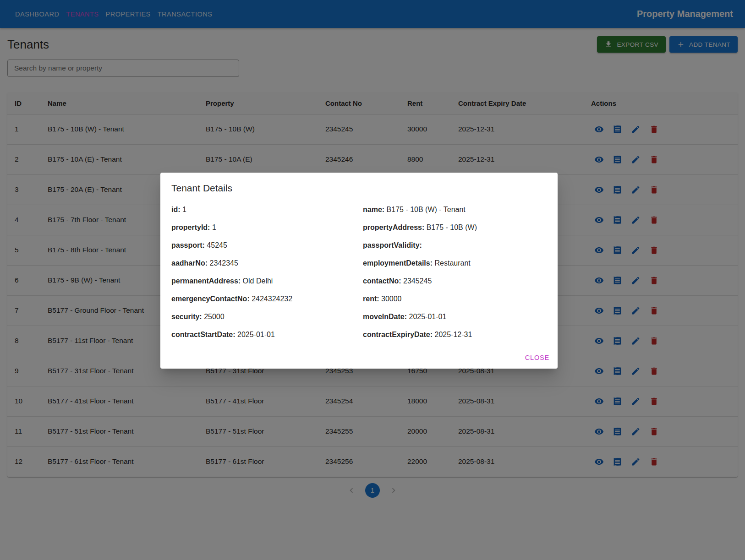 This screenshot has height=560, width=745. What do you see at coordinates (455, 245) in the screenshot?
I see `modal-field-passportValidity: passportValidity:` at bounding box center [455, 245].